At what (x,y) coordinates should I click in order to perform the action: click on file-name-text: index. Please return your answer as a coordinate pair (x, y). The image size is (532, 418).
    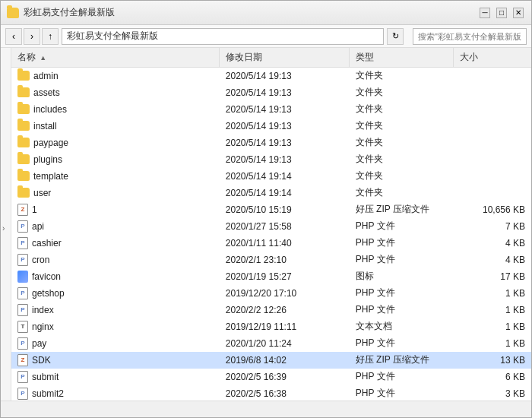
    Looking at the image, I should click on (43, 310).